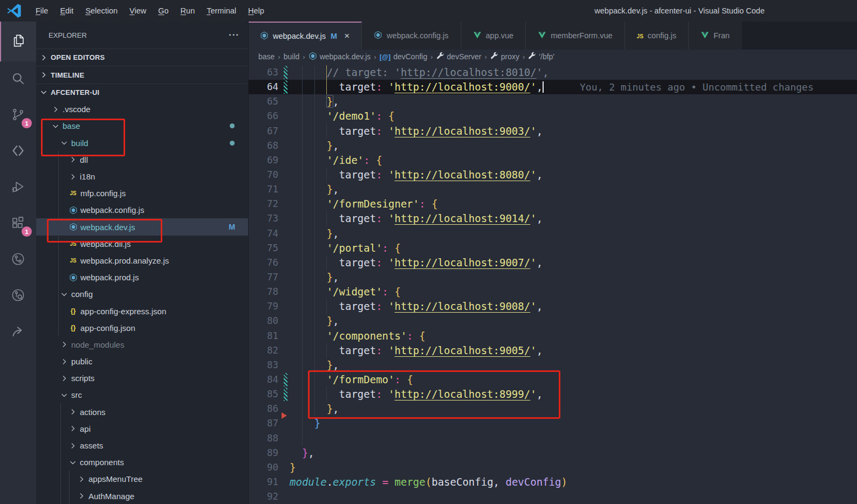  I want to click on activity-live-share, so click(18, 332).